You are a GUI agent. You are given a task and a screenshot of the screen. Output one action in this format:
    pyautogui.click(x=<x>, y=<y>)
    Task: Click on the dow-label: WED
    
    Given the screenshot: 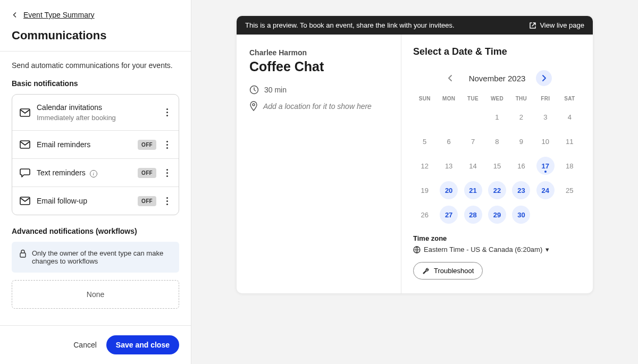 What is the action you would take?
    pyautogui.click(x=497, y=99)
    